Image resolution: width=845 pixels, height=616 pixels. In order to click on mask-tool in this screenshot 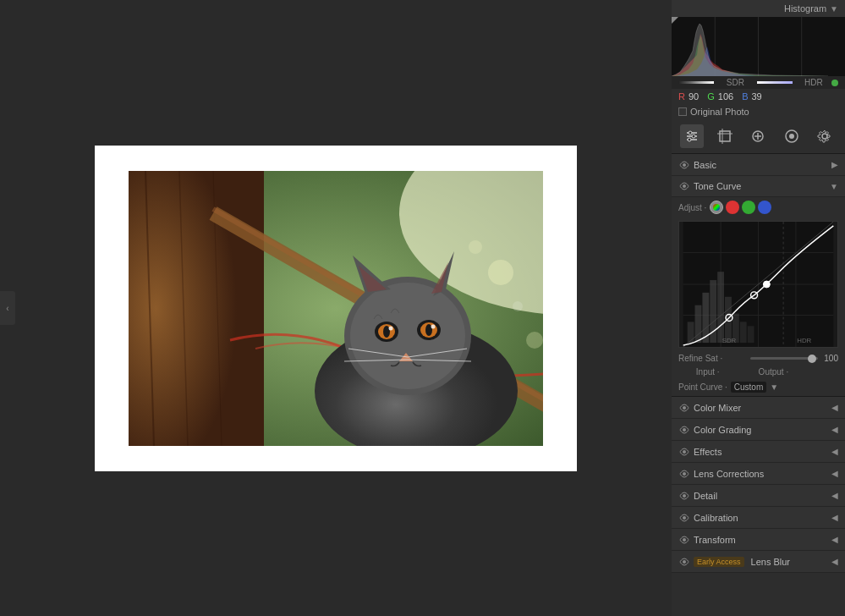, I will do `click(792, 136)`.